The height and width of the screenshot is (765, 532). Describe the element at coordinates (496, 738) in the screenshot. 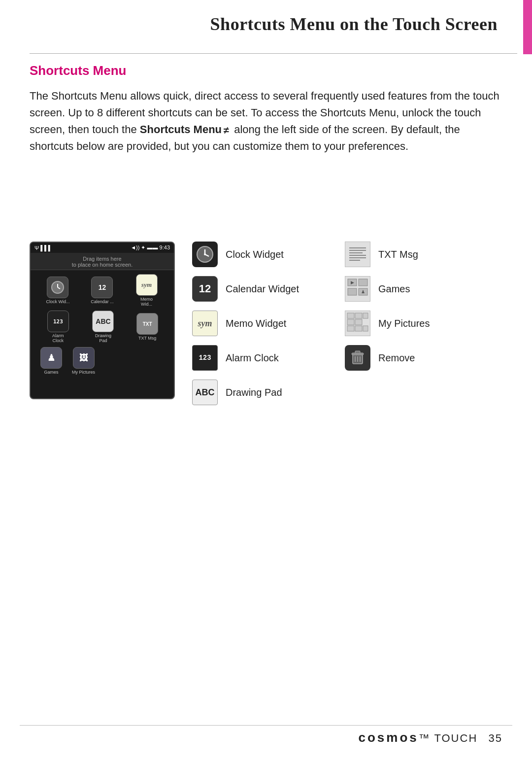

I see `page-number: 35` at that location.